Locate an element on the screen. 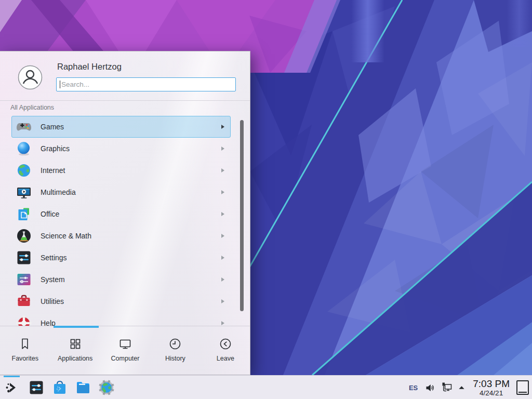 Image resolution: width=532 pixels, height=399 pixels. category-utilities: Utilities is located at coordinates (125, 301).